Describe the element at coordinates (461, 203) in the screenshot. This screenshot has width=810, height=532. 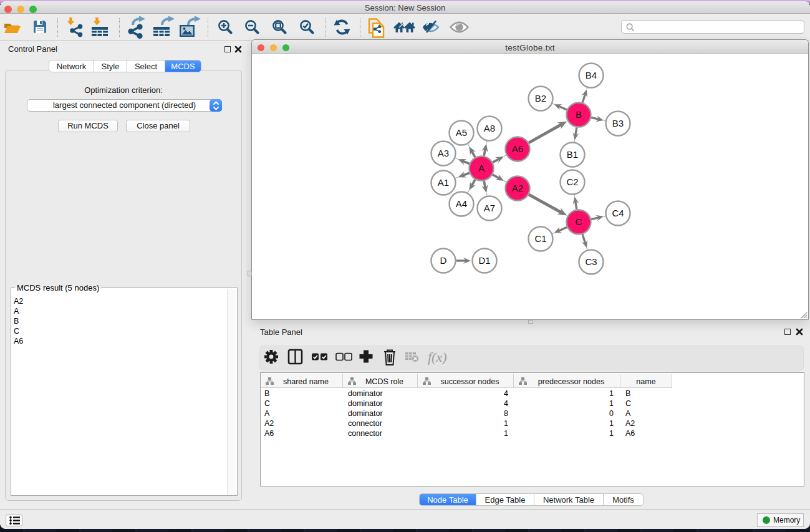
I see `svg-text: A4` at that location.